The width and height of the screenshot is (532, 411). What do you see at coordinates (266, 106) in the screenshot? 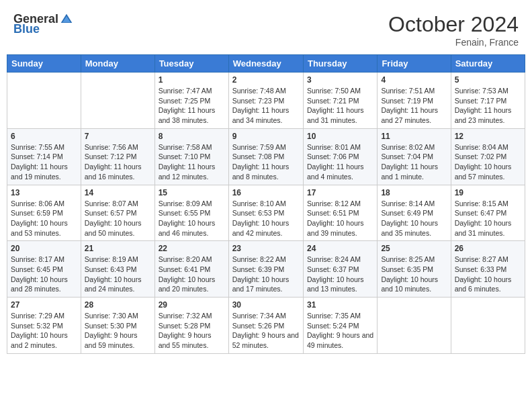
I see `cell-content: Sunrise: 7:48 AM Sunset: 7:23 PM Dayligh…` at bounding box center [266, 106].